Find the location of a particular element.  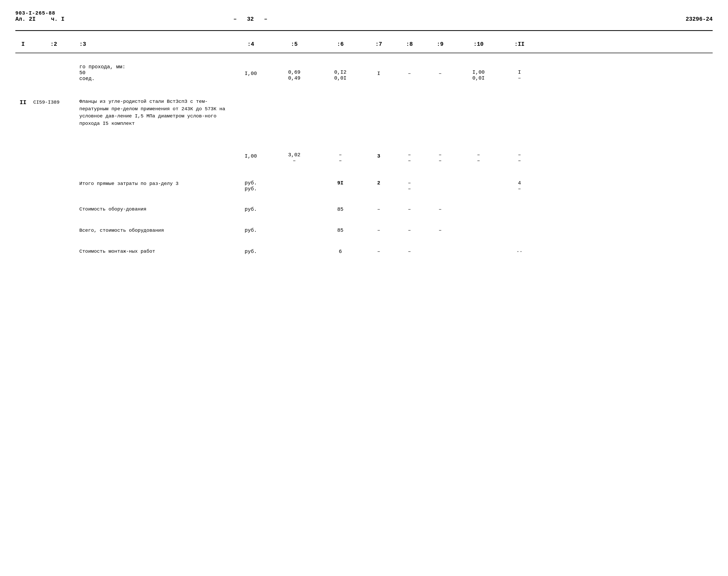

tc-col11 is located at coordinates (520, 230).